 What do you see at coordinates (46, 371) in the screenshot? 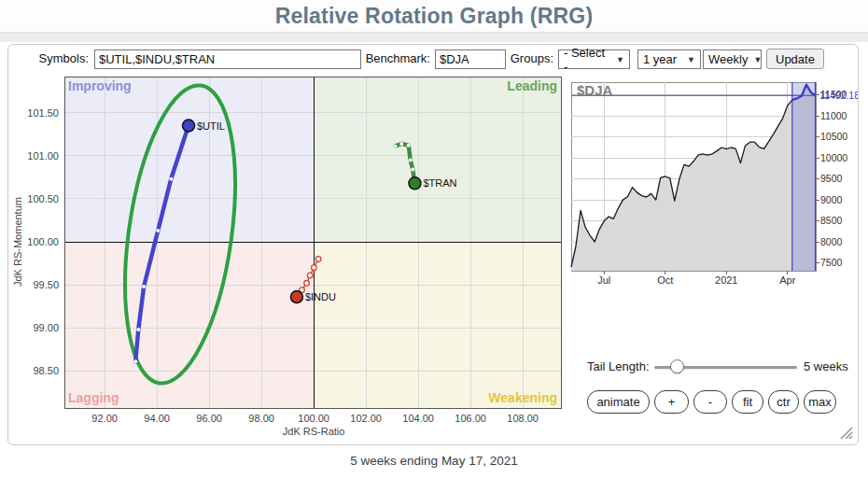
I see `svg-text: 98.50` at bounding box center [46, 371].